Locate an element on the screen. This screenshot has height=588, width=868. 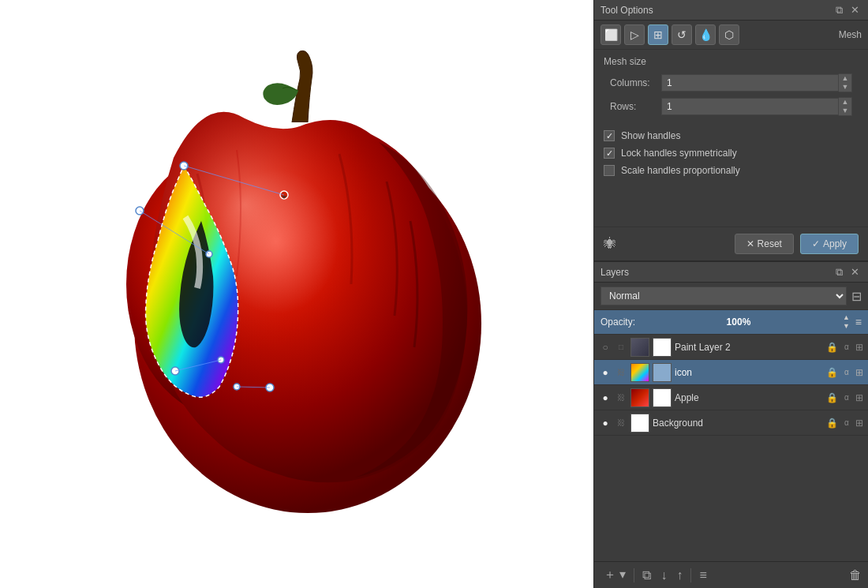
scale-handles-row: Scale handles proportionally is located at coordinates (731, 170).